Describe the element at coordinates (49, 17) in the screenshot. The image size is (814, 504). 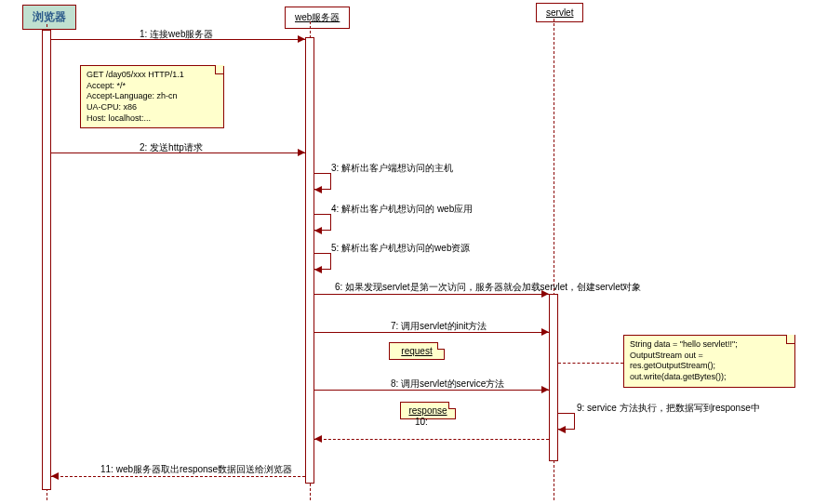
I see `actor-browser: 浏览器` at that location.